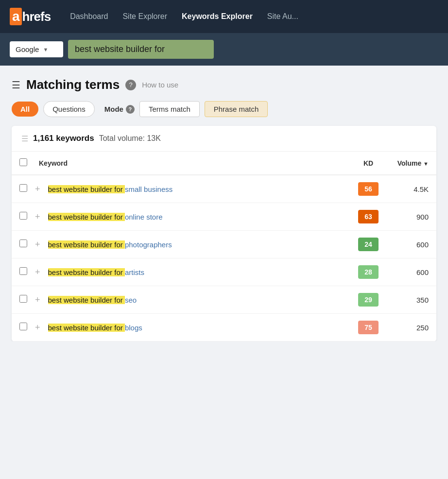 The image size is (448, 479). Describe the element at coordinates (135, 272) in the screenshot. I see `keyword-tail: artists` at that location.